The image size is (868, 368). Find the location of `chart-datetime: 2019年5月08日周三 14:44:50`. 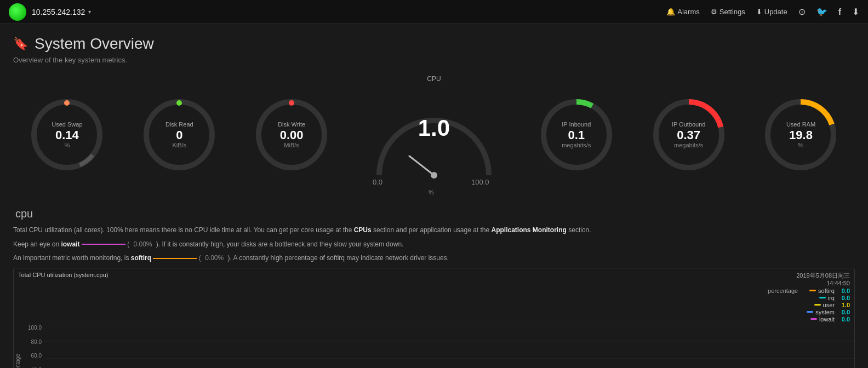

chart-datetime: 2019年5月08日周三 14:44:50 is located at coordinates (809, 279).